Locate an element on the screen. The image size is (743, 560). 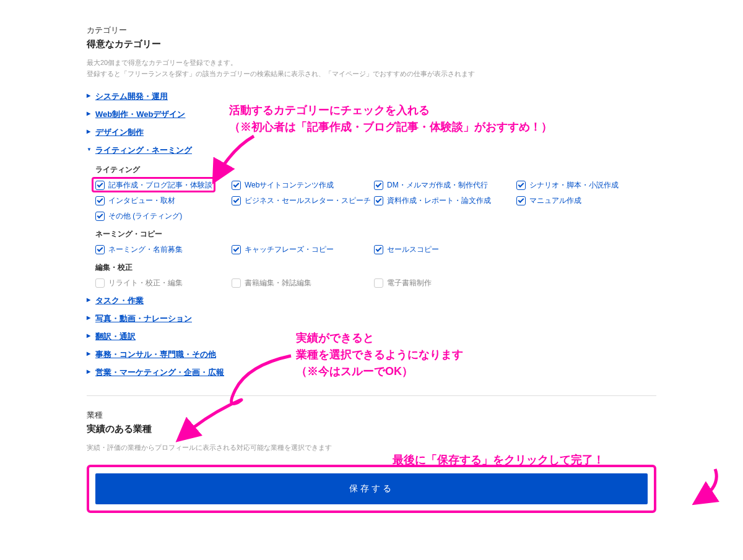
subheading-writing: ライティング is located at coordinates (376, 170).